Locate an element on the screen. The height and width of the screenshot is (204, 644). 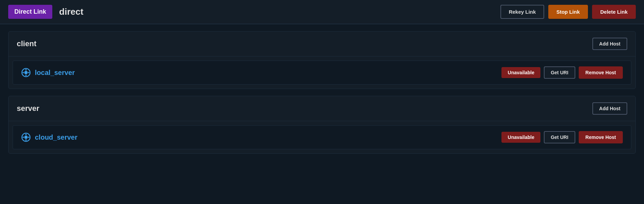
cloud-server-name: cloud_server is located at coordinates (56, 138).